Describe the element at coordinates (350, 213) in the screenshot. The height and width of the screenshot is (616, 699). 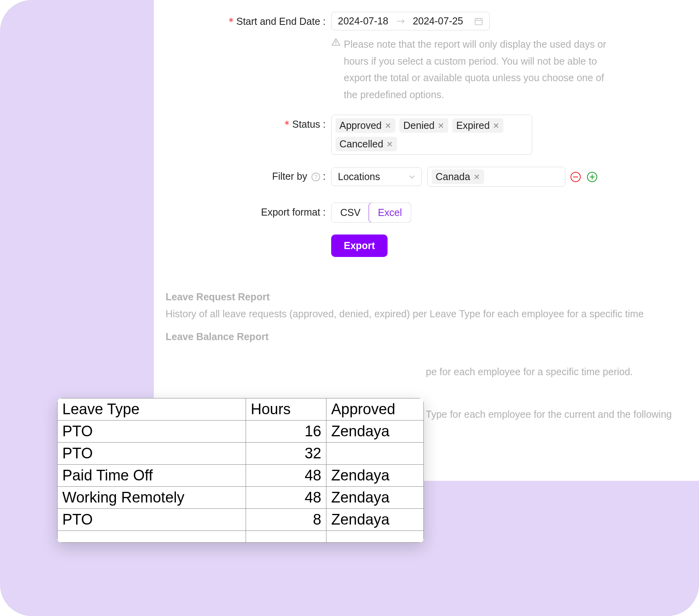
I see `format-csv-button: CSV` at that location.